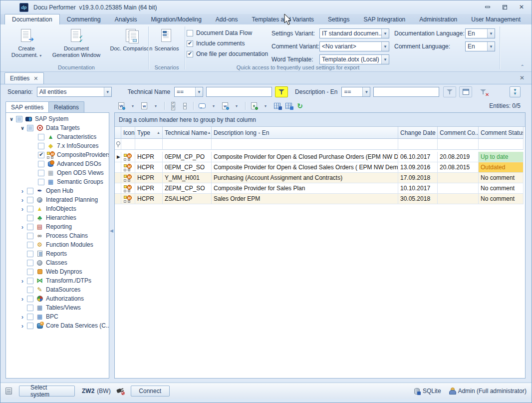  Describe the element at coordinates (266, 106) in the screenshot. I see `export-excel-dropdown: ▾` at that location.